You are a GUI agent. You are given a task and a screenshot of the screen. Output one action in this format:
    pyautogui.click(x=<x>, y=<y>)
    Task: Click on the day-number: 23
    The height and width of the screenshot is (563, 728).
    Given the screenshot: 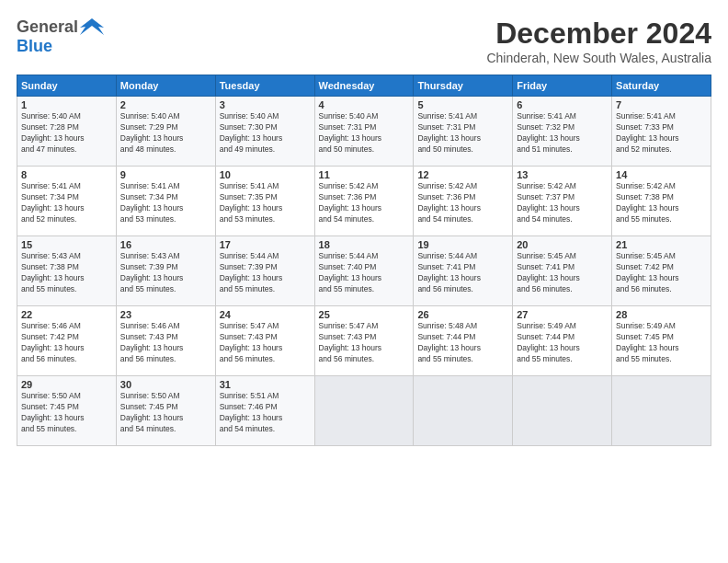 What is the action you would take?
    pyautogui.click(x=165, y=315)
    